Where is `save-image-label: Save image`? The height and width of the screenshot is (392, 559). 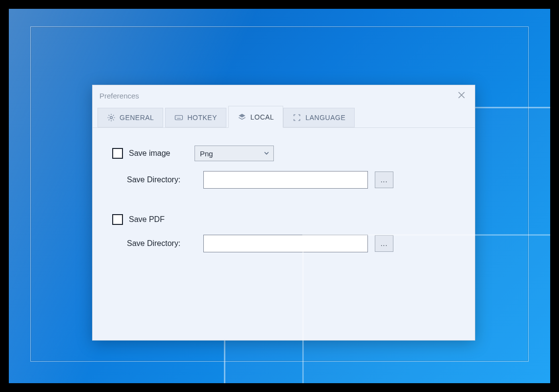
save-image-label: Save image is located at coordinates (158, 153).